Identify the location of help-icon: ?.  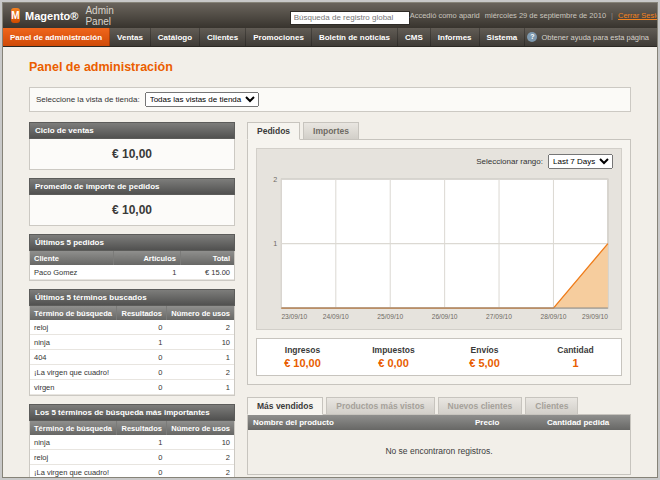
(532, 37).